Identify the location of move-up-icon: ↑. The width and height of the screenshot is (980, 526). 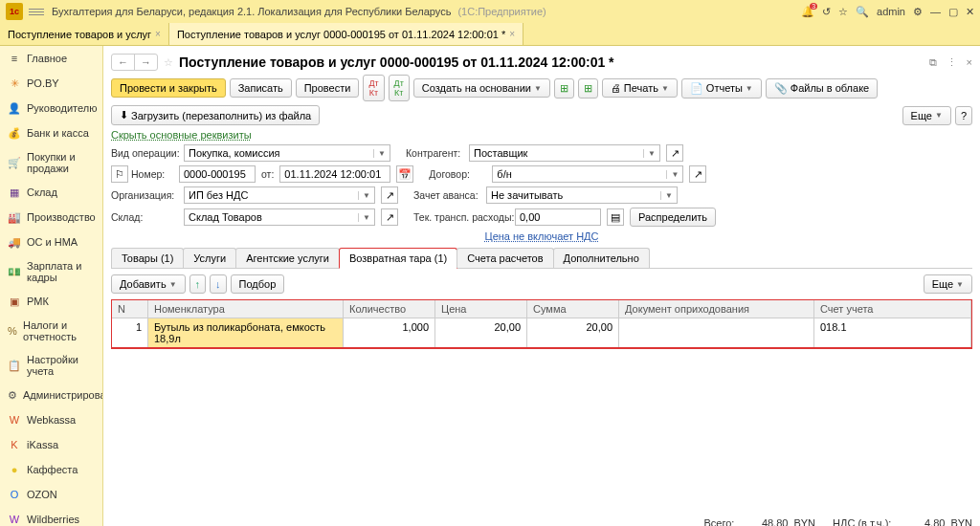
(198, 284).